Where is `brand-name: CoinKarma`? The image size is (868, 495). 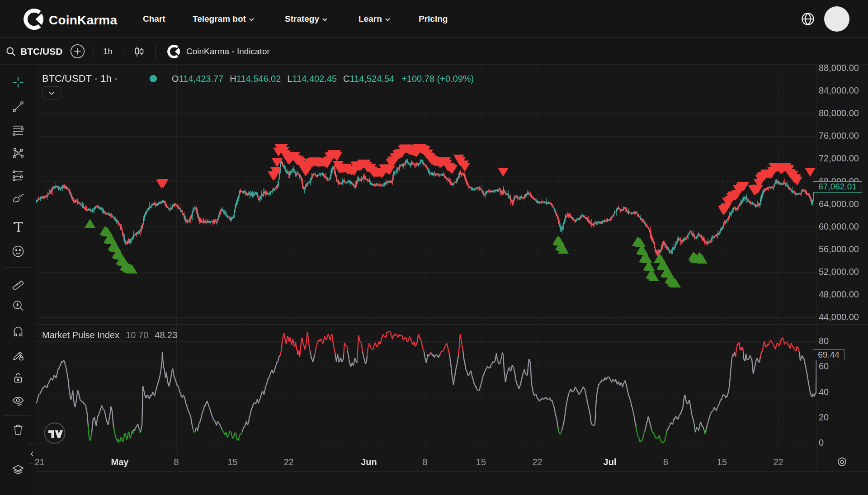
brand-name: CoinKarma is located at coordinates (83, 20).